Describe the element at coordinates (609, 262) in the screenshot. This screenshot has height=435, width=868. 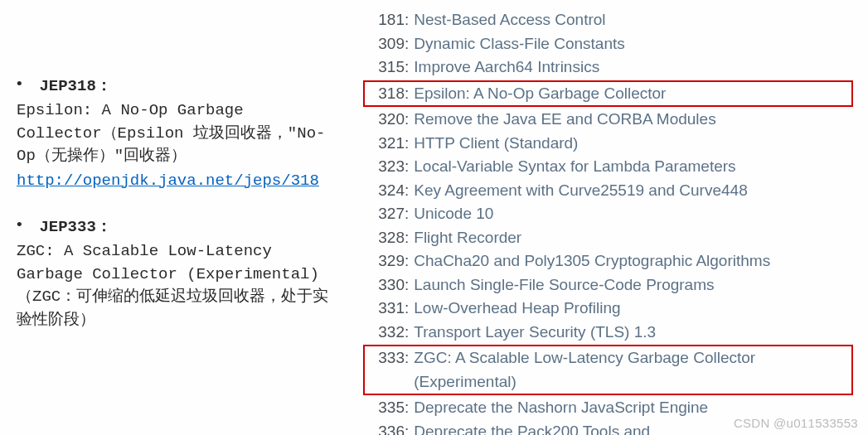
I see `jep-row-329: 329:ChaCha20 and Poly1305 Cryptographic …` at that location.